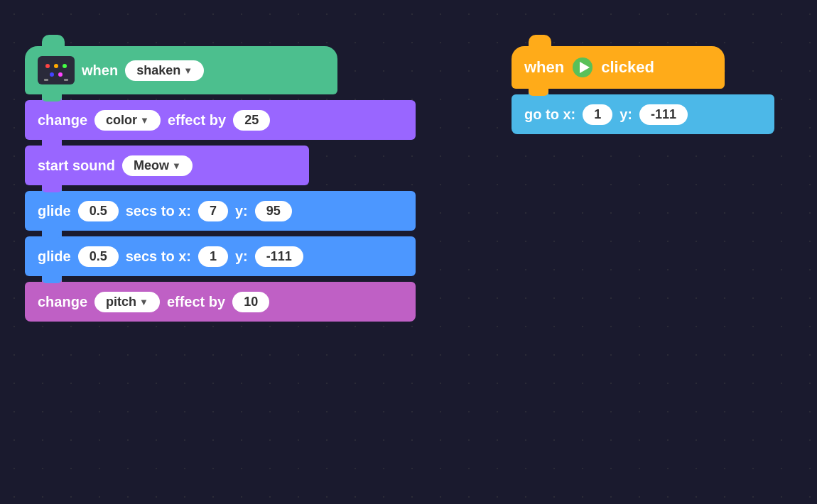 Image resolution: width=817 pixels, height=504 pixels. What do you see at coordinates (220, 120) in the screenshot?
I see `change-color-block: change color ▼ effect by 25` at bounding box center [220, 120].